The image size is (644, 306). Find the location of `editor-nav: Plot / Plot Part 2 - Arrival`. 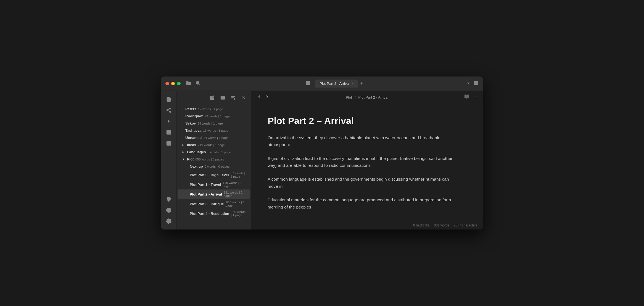

editor-nav: Plot / Plot Part 2 - Arrival is located at coordinates (367, 97).